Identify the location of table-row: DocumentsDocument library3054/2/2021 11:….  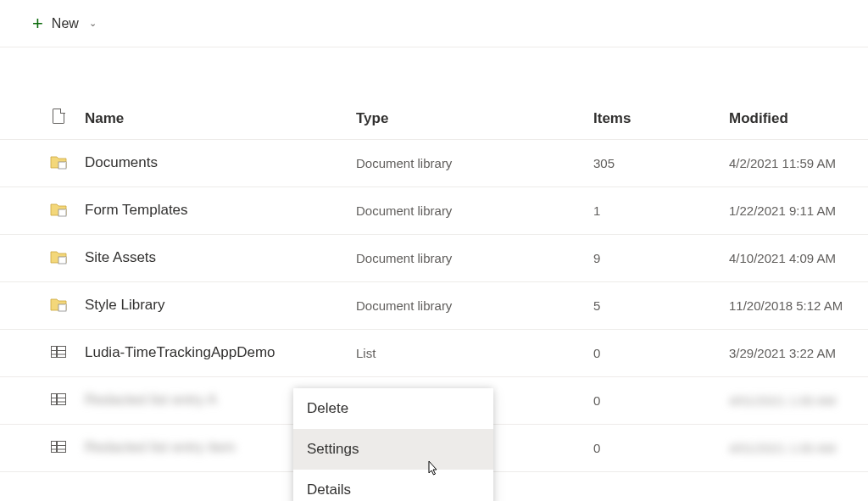
(434, 163).